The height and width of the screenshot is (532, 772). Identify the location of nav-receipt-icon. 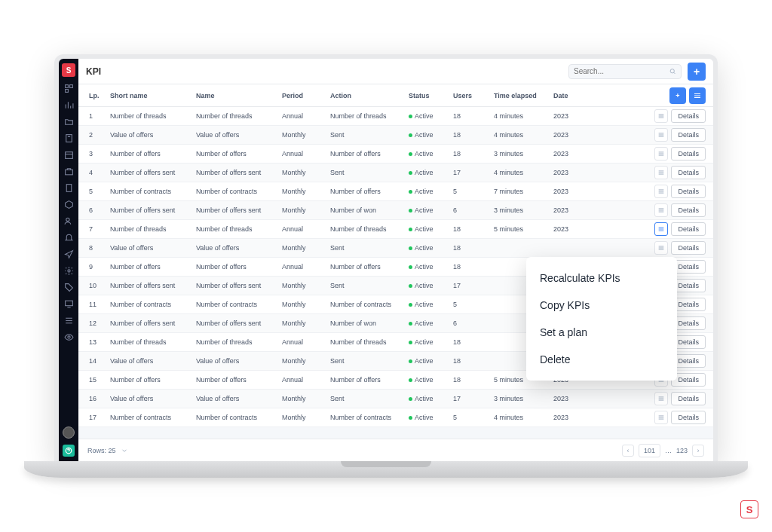
(69, 188).